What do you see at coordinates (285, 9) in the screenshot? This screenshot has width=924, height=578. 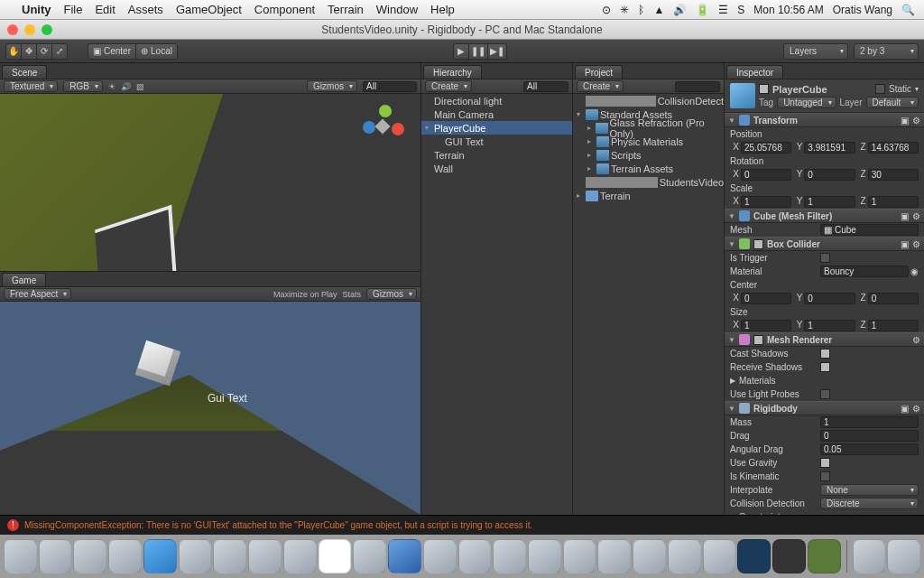 I see `menu-component: Component` at bounding box center [285, 9].